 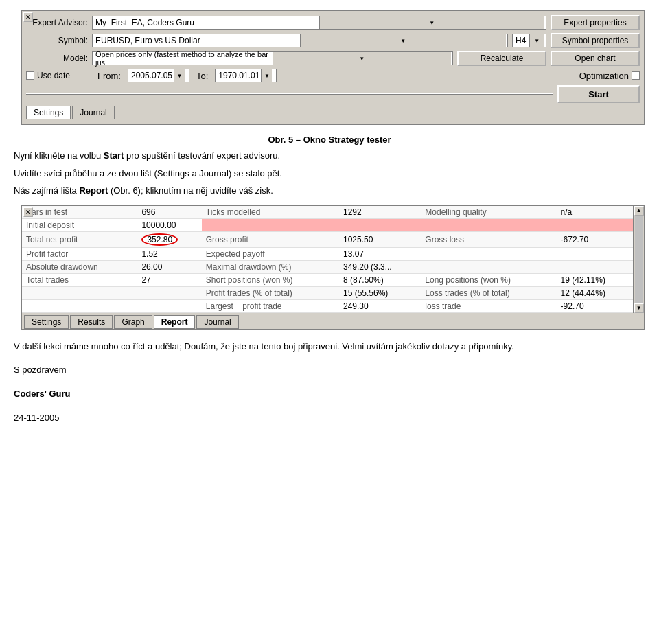 I want to click on col1-val: 352.80, so click(x=169, y=239).